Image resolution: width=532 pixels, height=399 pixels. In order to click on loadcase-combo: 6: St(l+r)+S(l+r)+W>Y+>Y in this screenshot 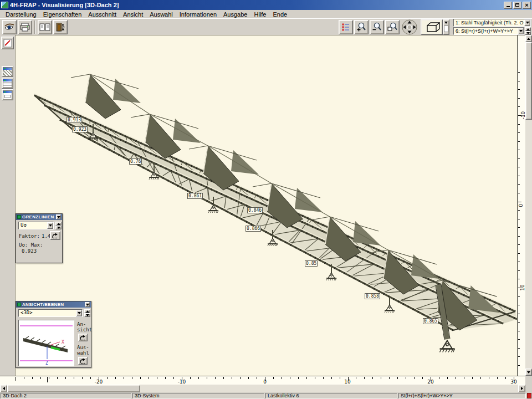, I will do `click(489, 31)`.